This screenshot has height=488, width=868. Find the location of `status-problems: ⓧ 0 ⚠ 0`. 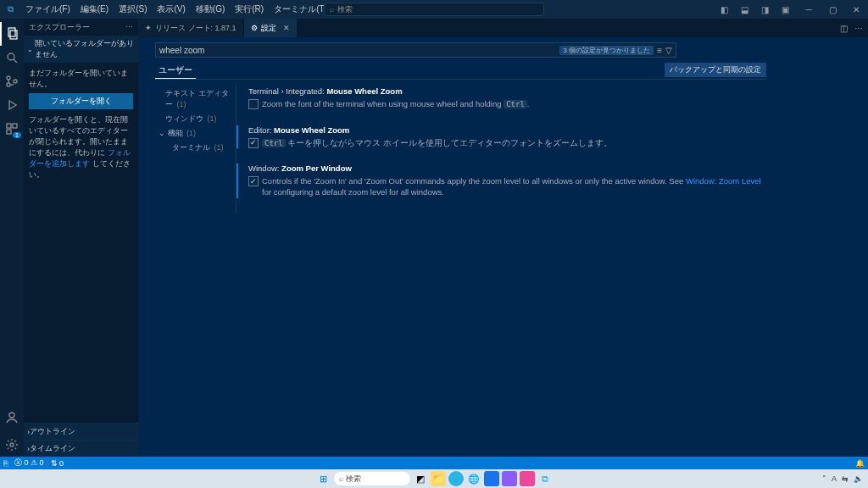

status-problems: ⓧ 0 ⚠ 0 is located at coordinates (29, 463).